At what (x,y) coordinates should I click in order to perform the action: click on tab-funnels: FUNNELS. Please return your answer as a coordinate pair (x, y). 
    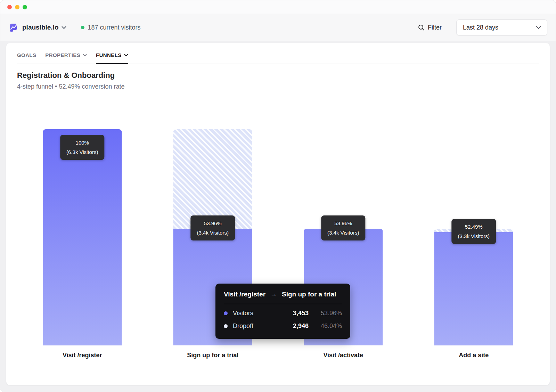
    Looking at the image, I should click on (112, 58).